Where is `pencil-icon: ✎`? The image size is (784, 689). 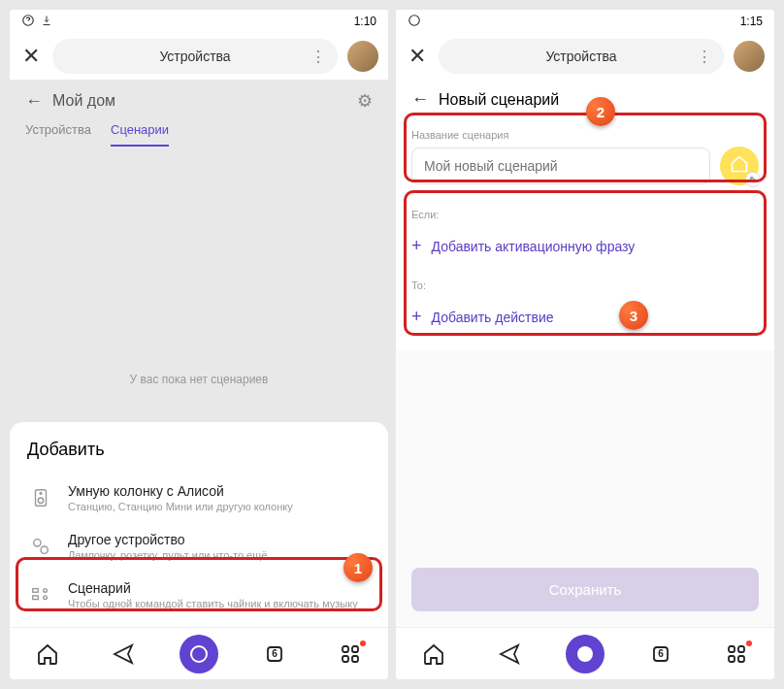
pencil-icon: ✎ is located at coordinates (753, 180).